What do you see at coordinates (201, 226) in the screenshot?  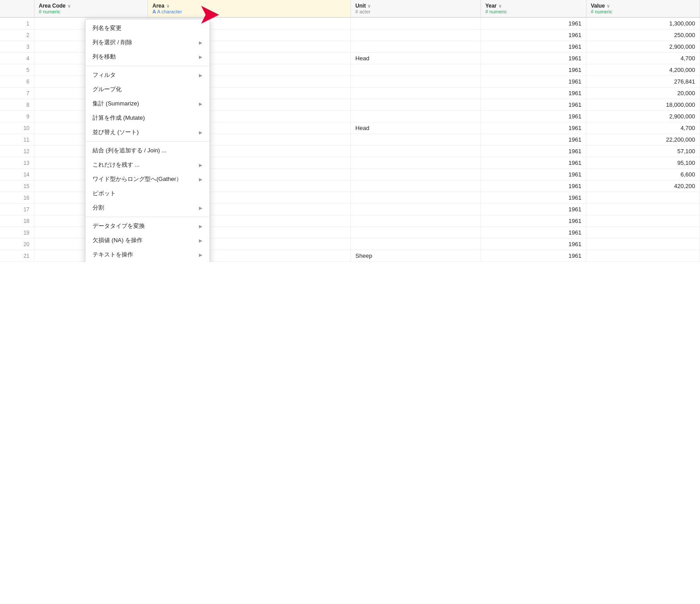 I see `arrow-icon-datatype: ▶` at bounding box center [201, 226].